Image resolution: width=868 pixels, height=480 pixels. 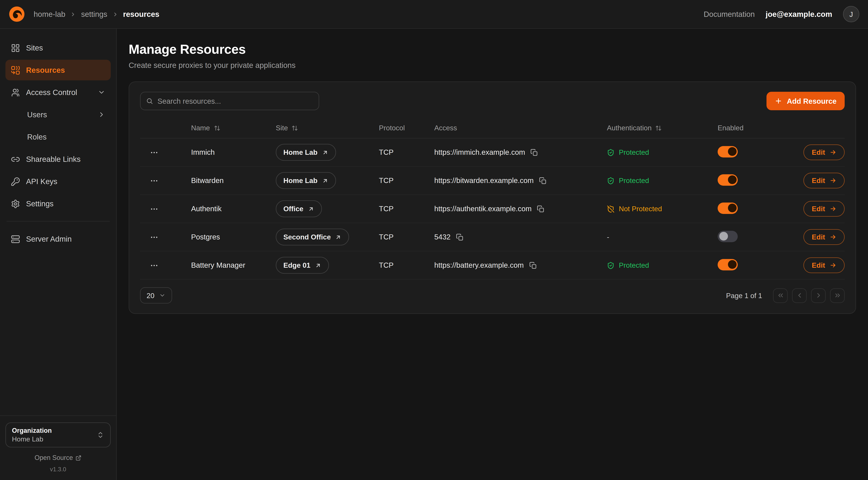 What do you see at coordinates (818, 295) in the screenshot?
I see `next-page-button` at bounding box center [818, 295].